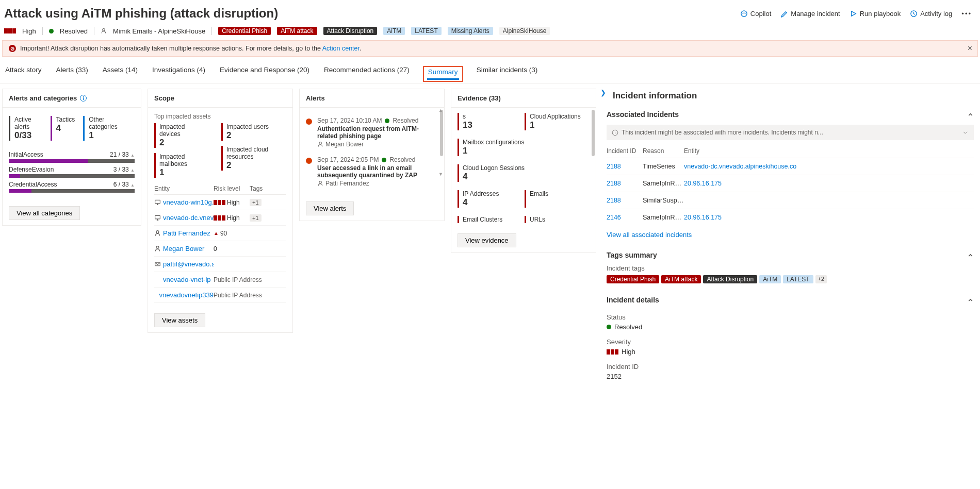  I want to click on section-header: Incident details, so click(790, 300).